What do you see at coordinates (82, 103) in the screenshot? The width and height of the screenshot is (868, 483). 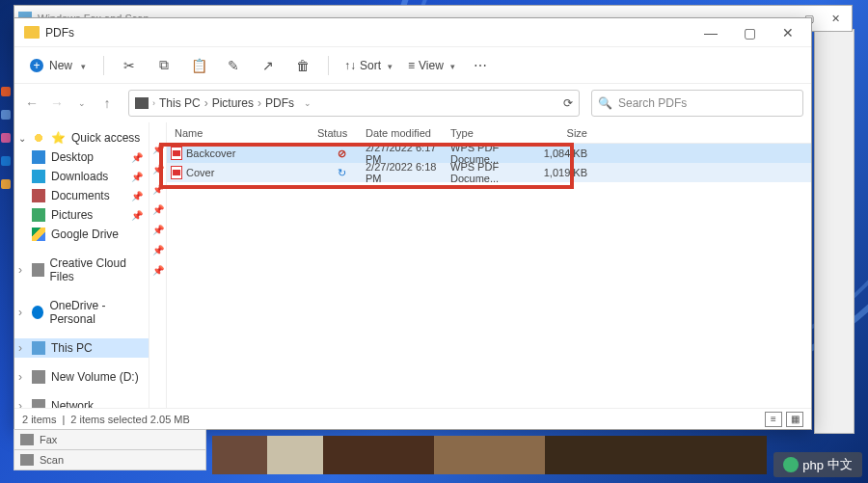 I see `recent-dropdown: ⌄` at bounding box center [82, 103].